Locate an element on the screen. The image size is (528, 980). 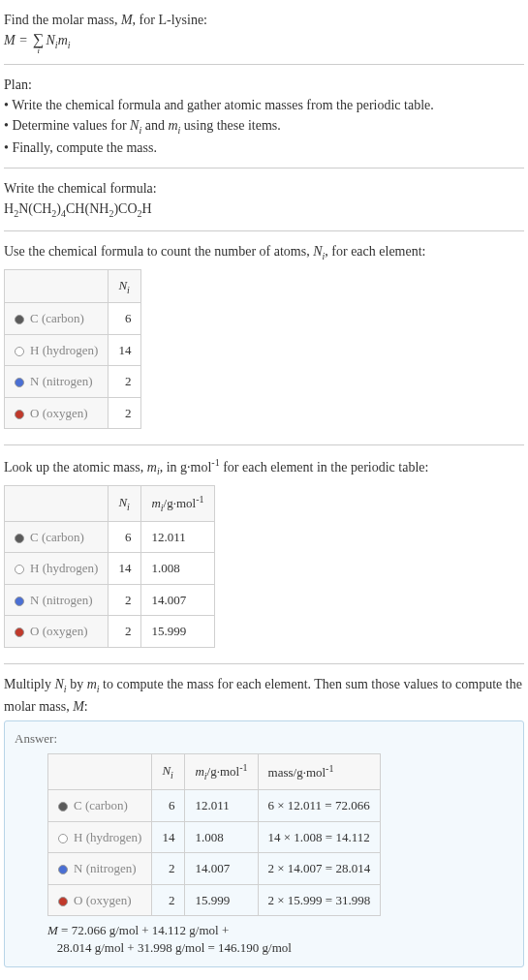
atomic-mass-table: Ni mi/g·mol-1 C (carbon) 6 12.011 H (hyd… is located at coordinates (109, 567).